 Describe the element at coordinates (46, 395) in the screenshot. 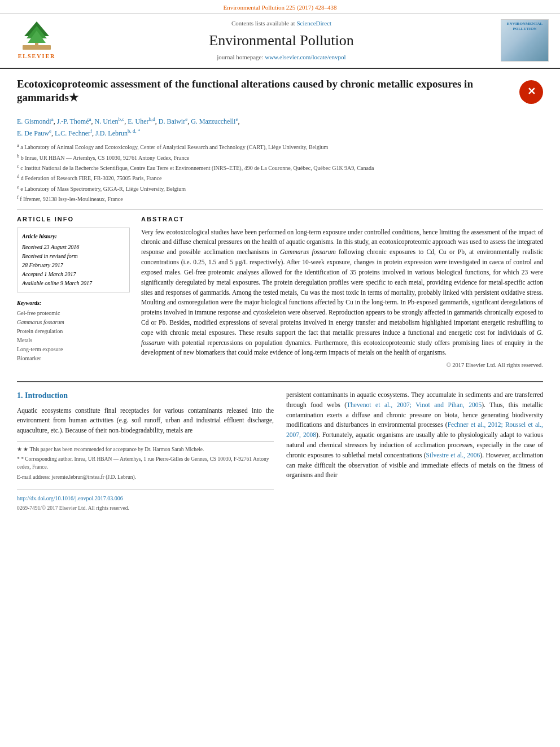

I see `intro-title: Introduction` at that location.